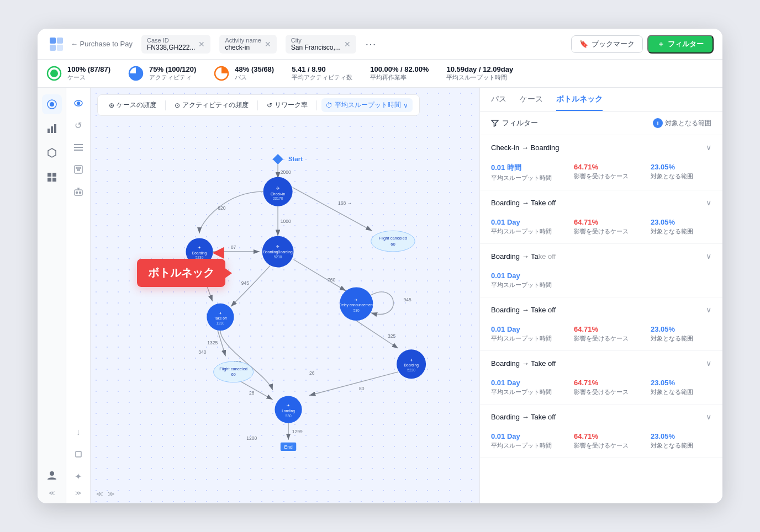 The height and width of the screenshot is (532, 760). I want to click on stat-throughput: 10.59day / 12.09day 平均スループット時間, so click(479, 73).